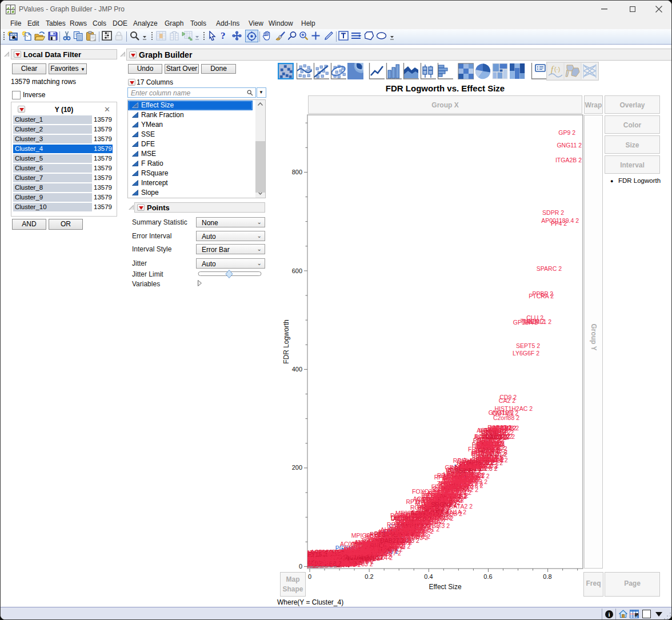  What do you see at coordinates (506, 418) in the screenshot?
I see `svg-text: C2orf88 2` at bounding box center [506, 418].